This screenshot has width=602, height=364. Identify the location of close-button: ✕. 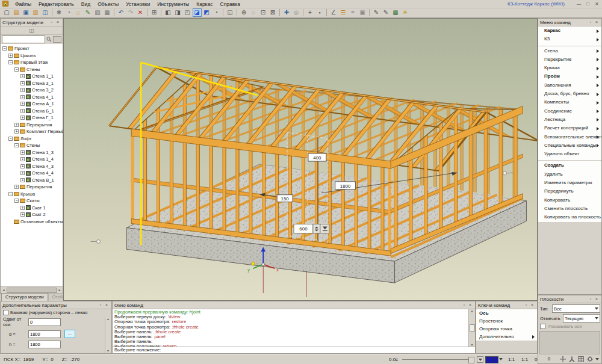
(597, 4).